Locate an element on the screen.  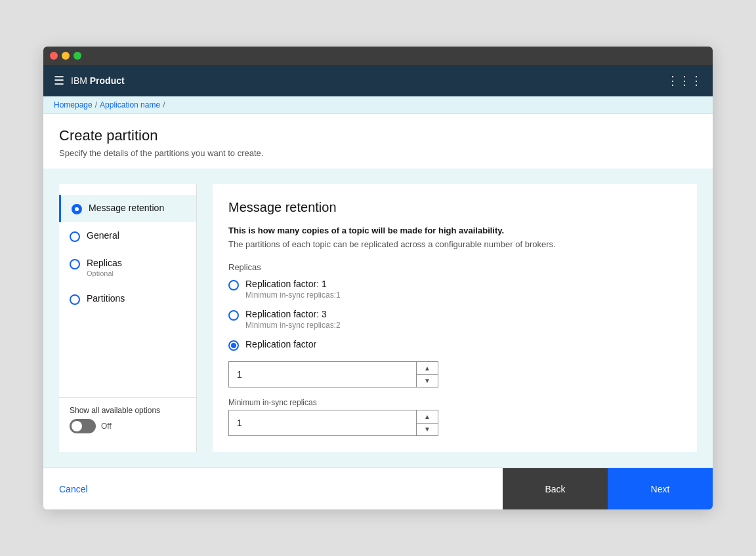
replicas-label: Replicas is located at coordinates (455, 268).